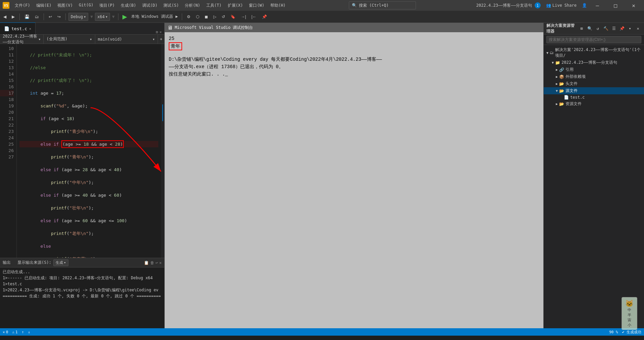  I want to click on se-icon-2: 🔍, so click(590, 29).